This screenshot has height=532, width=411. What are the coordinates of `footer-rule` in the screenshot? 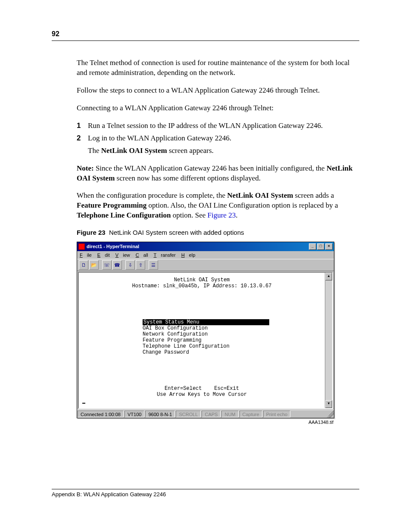 It's located at (206, 489).